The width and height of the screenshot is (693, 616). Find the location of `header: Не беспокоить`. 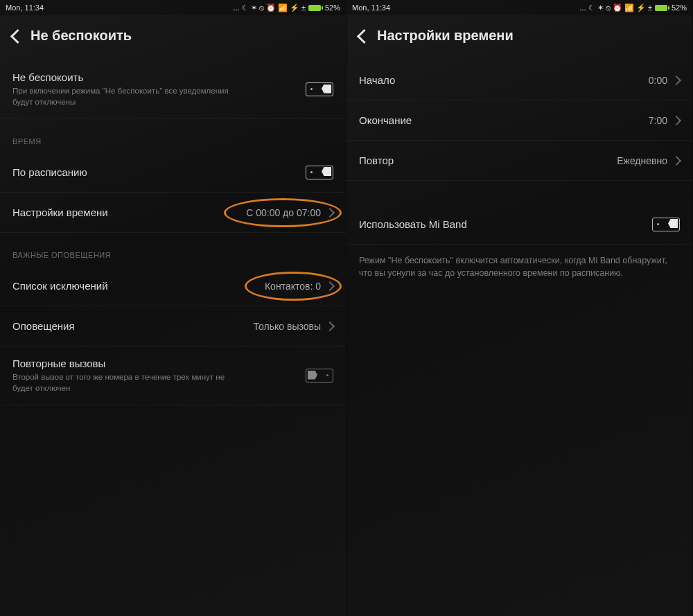

header: Не беспокоить is located at coordinates (173, 37).